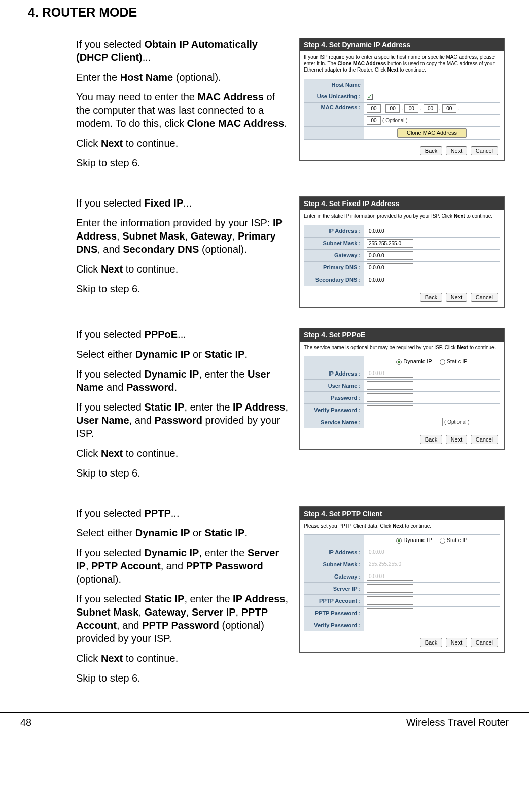 Image resolution: width=529 pixels, height=812 pixels. What do you see at coordinates (334, 398) in the screenshot?
I see `row-pass-label: Password :` at bounding box center [334, 398].